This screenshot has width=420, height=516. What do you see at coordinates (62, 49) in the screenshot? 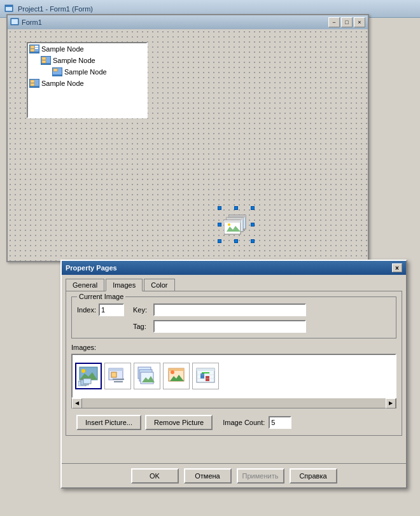
I see `tree-item-label-1: Sample Node` at bounding box center [62, 49].